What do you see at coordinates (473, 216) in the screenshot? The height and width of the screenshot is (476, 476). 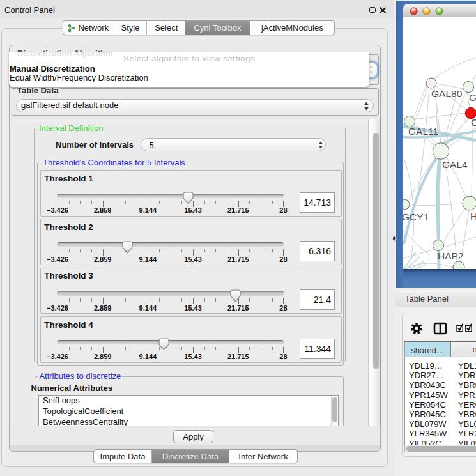 I see `svg-text: H` at bounding box center [473, 216].